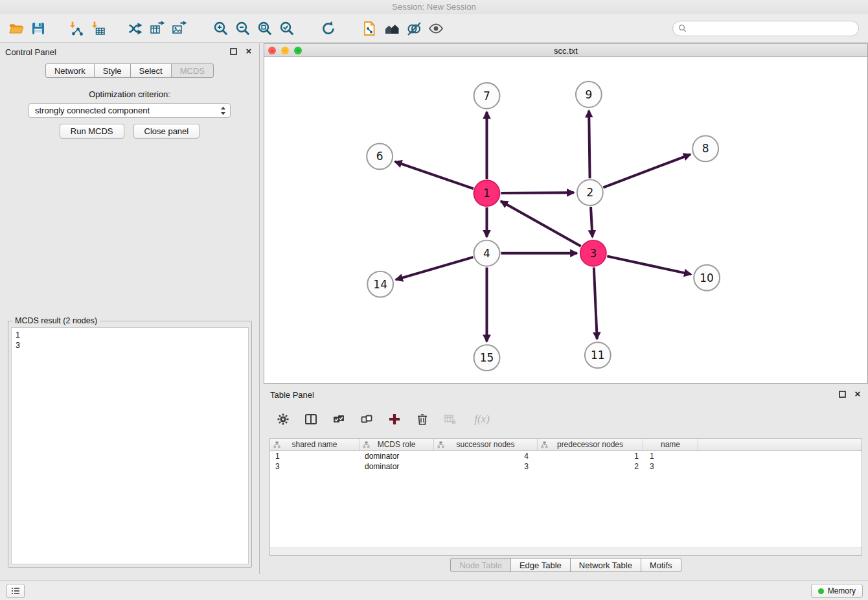  I want to click on cell-successor-nodes: 3, so click(486, 467).